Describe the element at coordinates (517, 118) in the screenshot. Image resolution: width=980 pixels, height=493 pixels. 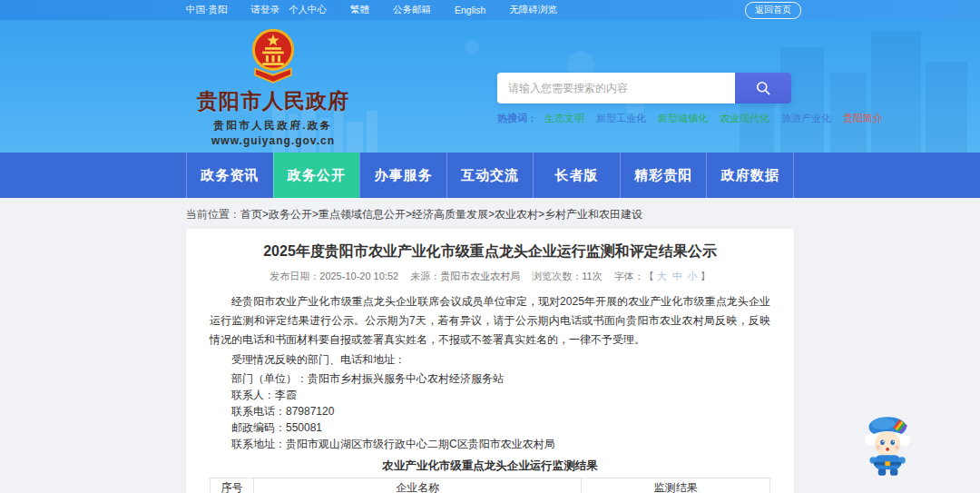
I see `hot-search-label: 热搜词：` at that location.